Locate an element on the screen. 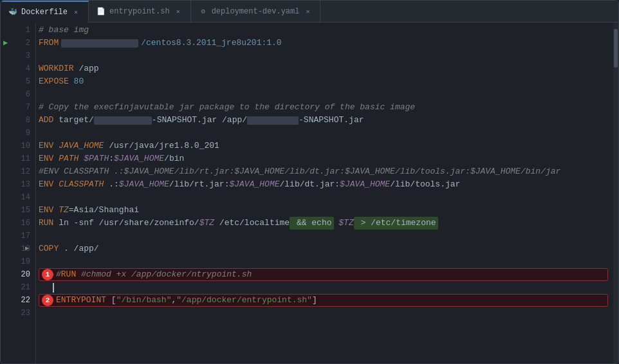 This screenshot has width=619, height=364. line-5-port: 80 is located at coordinates (76, 82).